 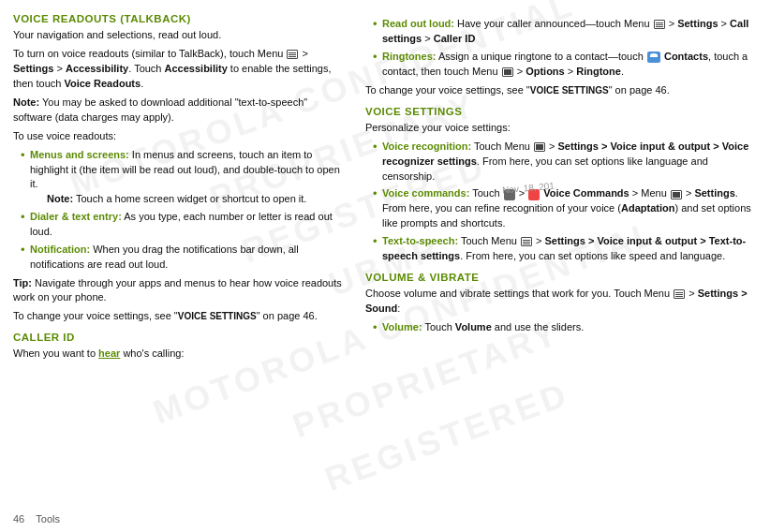 What do you see at coordinates (180, 354) in the screenshot?
I see `caller-id-text: When you want to hear who's calling:` at bounding box center [180, 354].